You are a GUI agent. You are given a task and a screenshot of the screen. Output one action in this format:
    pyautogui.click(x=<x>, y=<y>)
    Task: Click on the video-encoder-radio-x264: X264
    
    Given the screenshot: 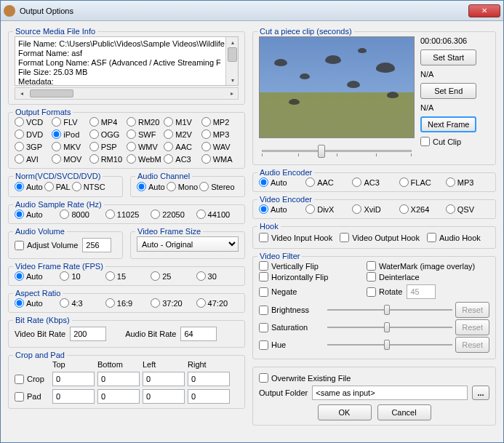 What is the action you would take?
    pyautogui.click(x=421, y=209)
    